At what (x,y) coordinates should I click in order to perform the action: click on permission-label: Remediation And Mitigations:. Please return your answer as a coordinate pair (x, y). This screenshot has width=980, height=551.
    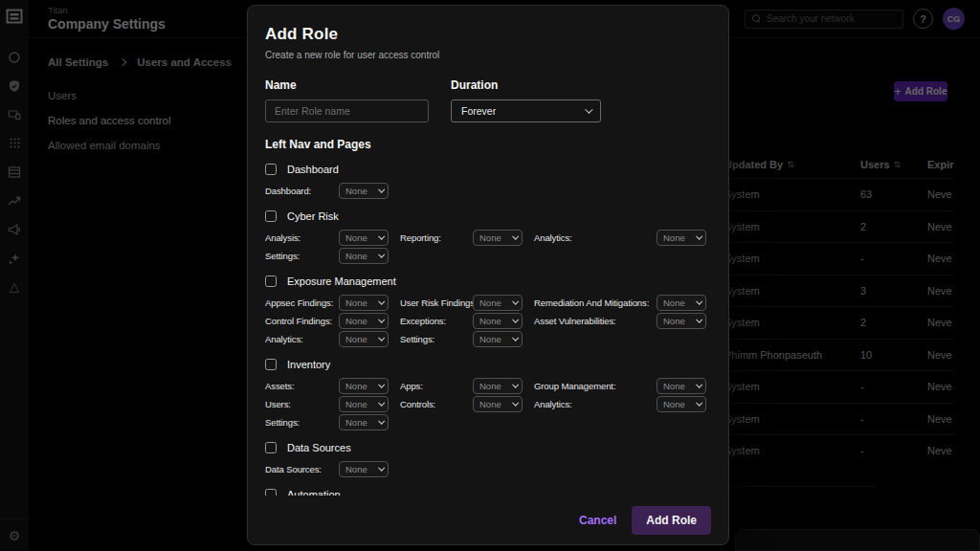
    Looking at the image, I should click on (595, 302).